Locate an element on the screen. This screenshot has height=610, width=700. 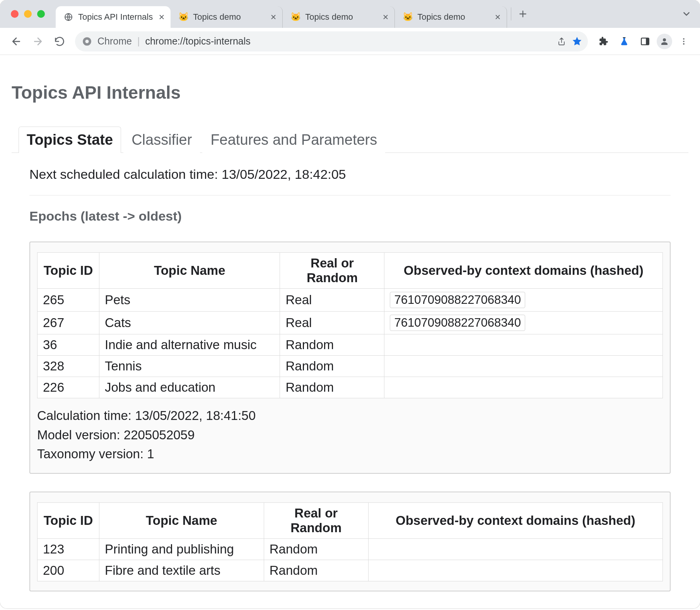
topic-id-cell: 123 is located at coordinates (68, 549).